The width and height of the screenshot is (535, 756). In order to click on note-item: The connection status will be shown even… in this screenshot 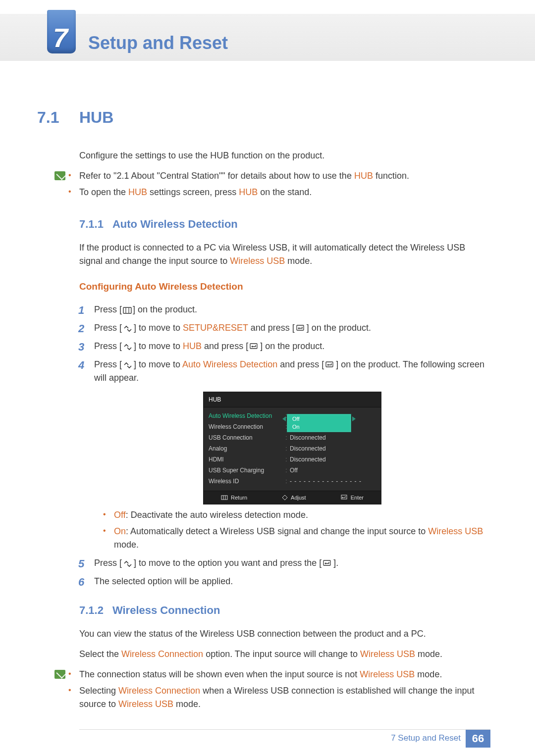, I will do `click(285, 674)`.